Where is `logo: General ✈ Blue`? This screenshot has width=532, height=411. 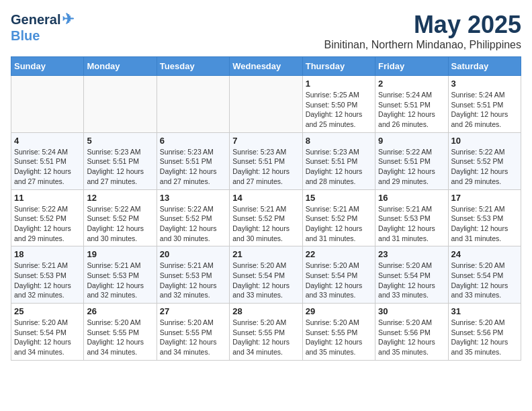
logo: General ✈ Blue is located at coordinates (42, 27).